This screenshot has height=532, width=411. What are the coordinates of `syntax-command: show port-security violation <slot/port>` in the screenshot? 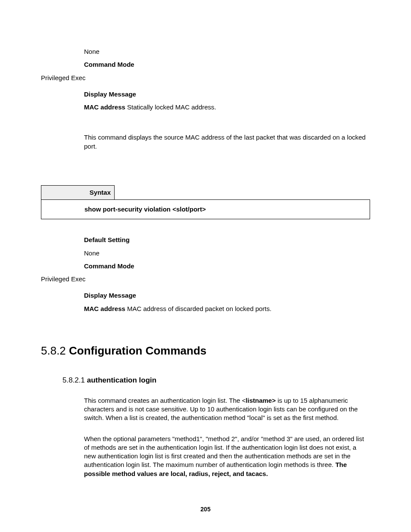 It's located at (206, 209).